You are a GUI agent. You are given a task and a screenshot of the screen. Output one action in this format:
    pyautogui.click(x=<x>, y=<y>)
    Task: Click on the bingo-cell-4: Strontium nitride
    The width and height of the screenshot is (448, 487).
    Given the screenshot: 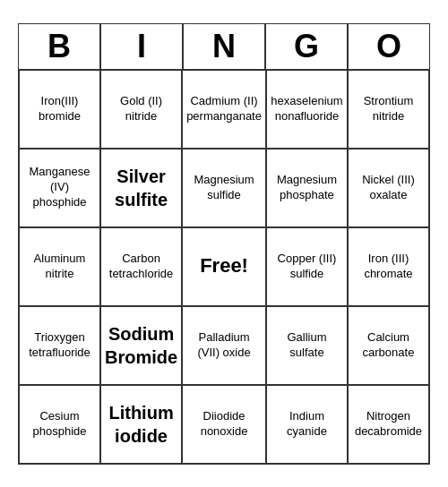 What is the action you would take?
    pyautogui.click(x=389, y=109)
    